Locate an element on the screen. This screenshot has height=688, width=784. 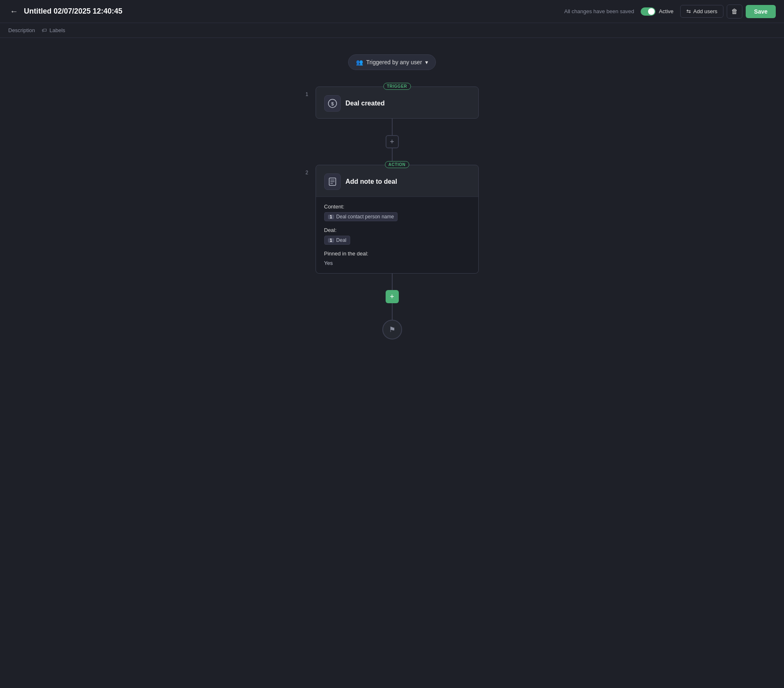
plus-icon-1: + is located at coordinates (392, 142).